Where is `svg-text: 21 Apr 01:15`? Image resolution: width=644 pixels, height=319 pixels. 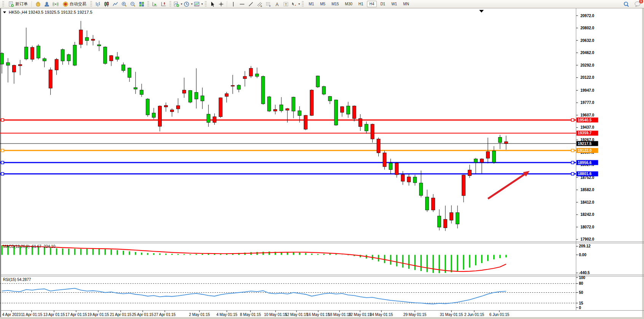
svg-text: 21 Apr 01:15 is located at coordinates (121, 314).